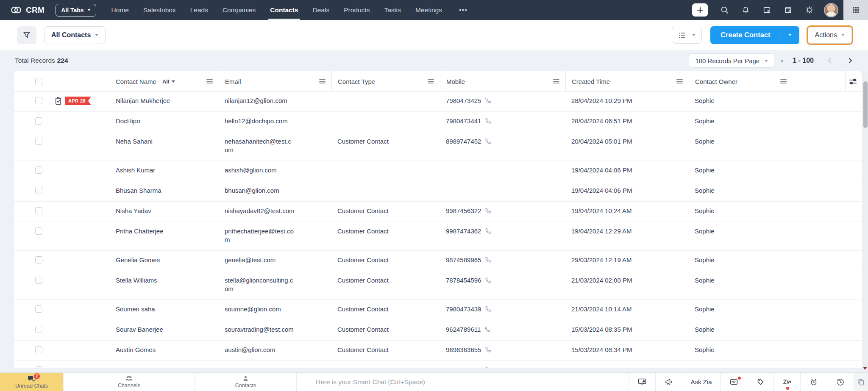 This screenshot has height=391, width=868. I want to click on marketplace-store-icon, so click(788, 10).